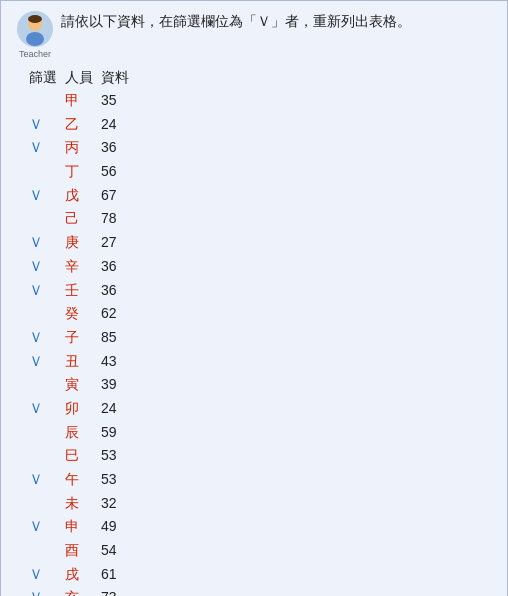 This screenshot has height=596, width=508. What do you see at coordinates (126, 575) in the screenshot?
I see `cell-data: 61` at bounding box center [126, 575].